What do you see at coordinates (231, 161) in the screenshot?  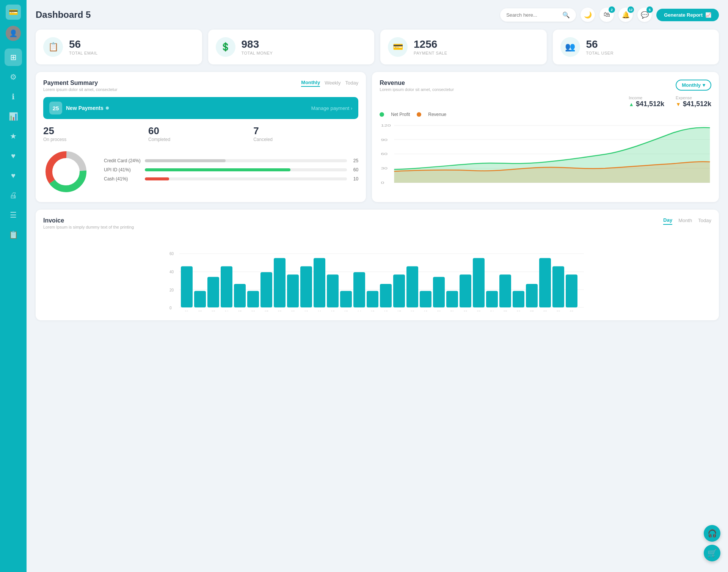 I see `progress-row-cc: Credit Card (24%) 25` at bounding box center [231, 161].